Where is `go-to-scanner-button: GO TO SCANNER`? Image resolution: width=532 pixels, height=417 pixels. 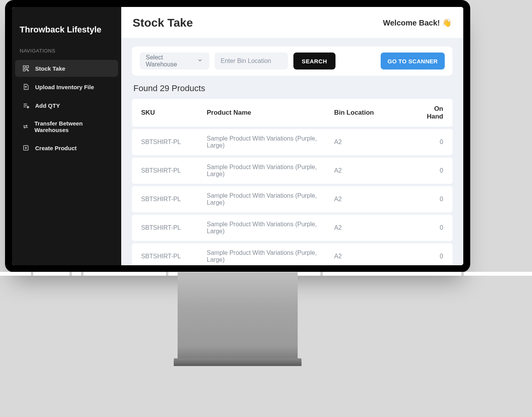
go-to-scanner-button: GO TO SCANNER is located at coordinates (413, 61).